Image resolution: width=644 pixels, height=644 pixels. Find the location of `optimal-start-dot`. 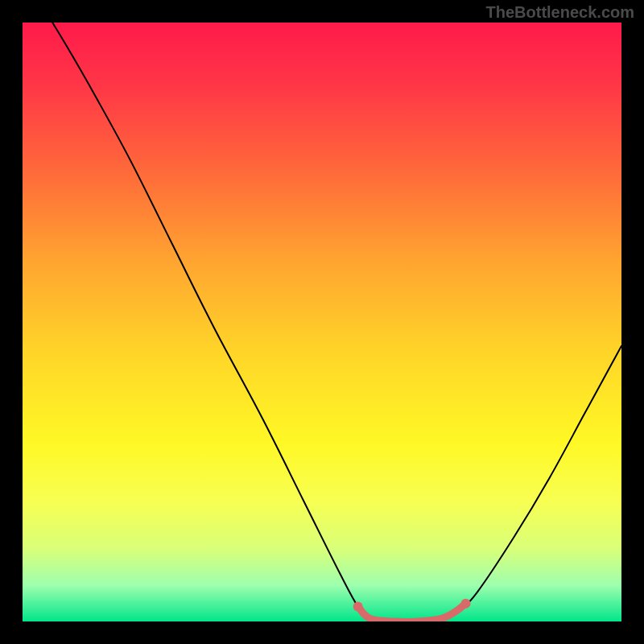

optimal-start-dot is located at coordinates (358, 606).